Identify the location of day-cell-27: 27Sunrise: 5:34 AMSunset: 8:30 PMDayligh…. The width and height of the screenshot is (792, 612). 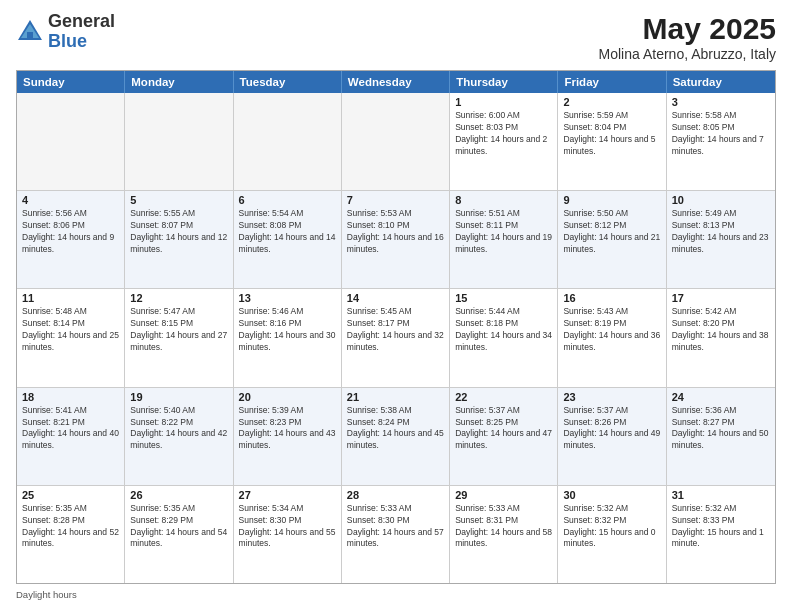
(288, 534).